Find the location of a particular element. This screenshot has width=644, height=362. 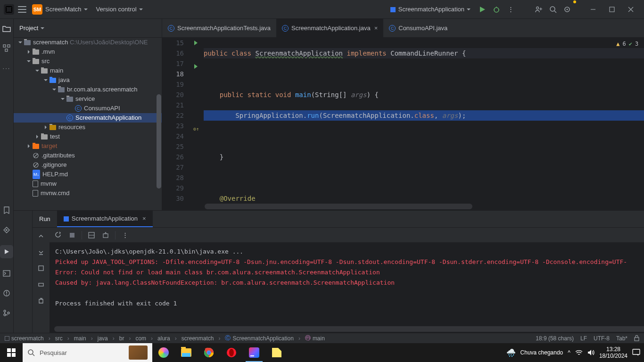

clock-time: 13:28 is located at coordinates (613, 349).